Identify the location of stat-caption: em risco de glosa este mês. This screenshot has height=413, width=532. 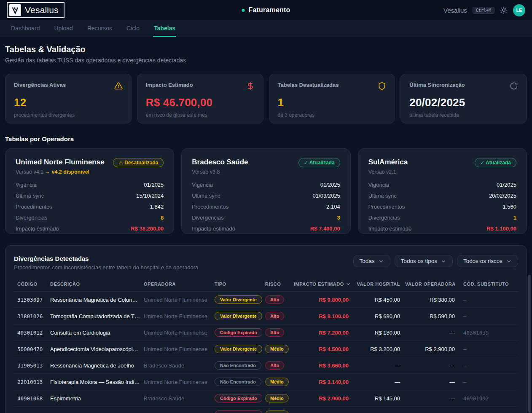
(200, 115).